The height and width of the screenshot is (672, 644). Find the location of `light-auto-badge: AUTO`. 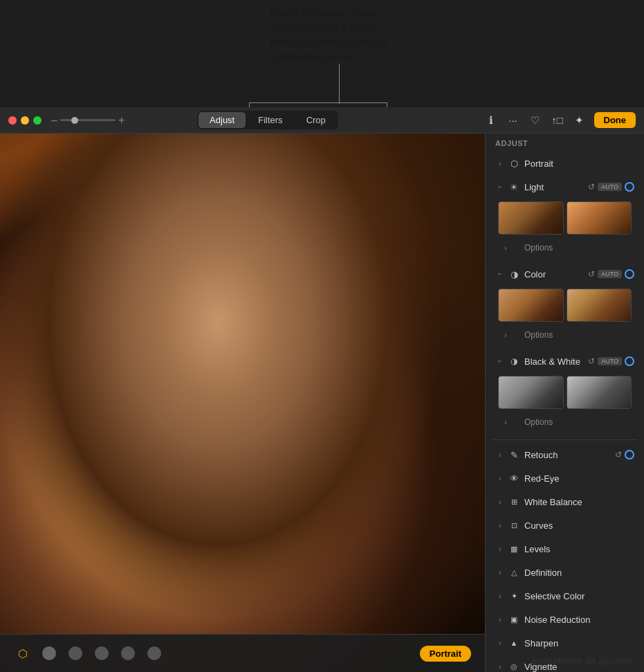

light-auto-badge: AUTO is located at coordinates (610, 187).